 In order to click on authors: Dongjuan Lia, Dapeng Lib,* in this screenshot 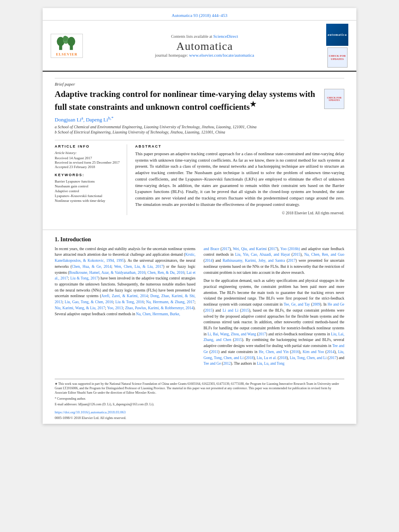, I will do `click(200, 119)`.